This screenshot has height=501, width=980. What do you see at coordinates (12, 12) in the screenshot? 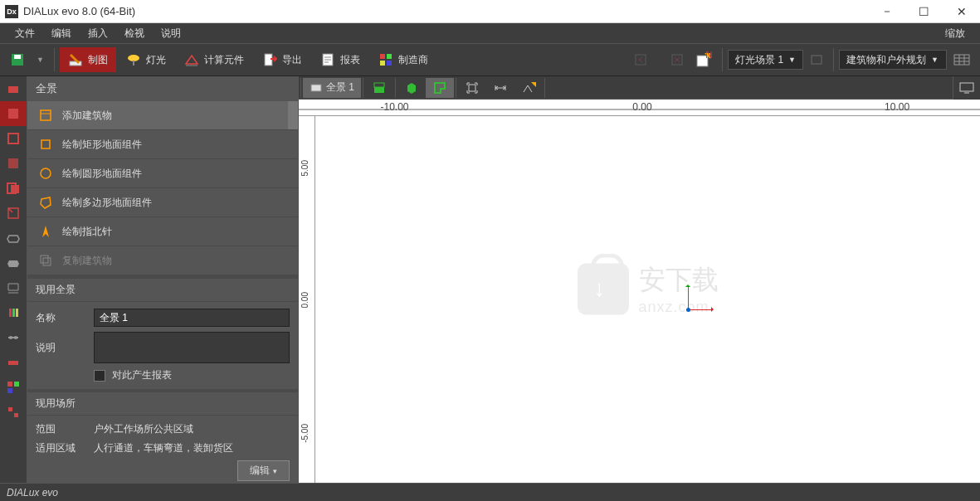
I see `app-logo: Dx` at bounding box center [12, 12].